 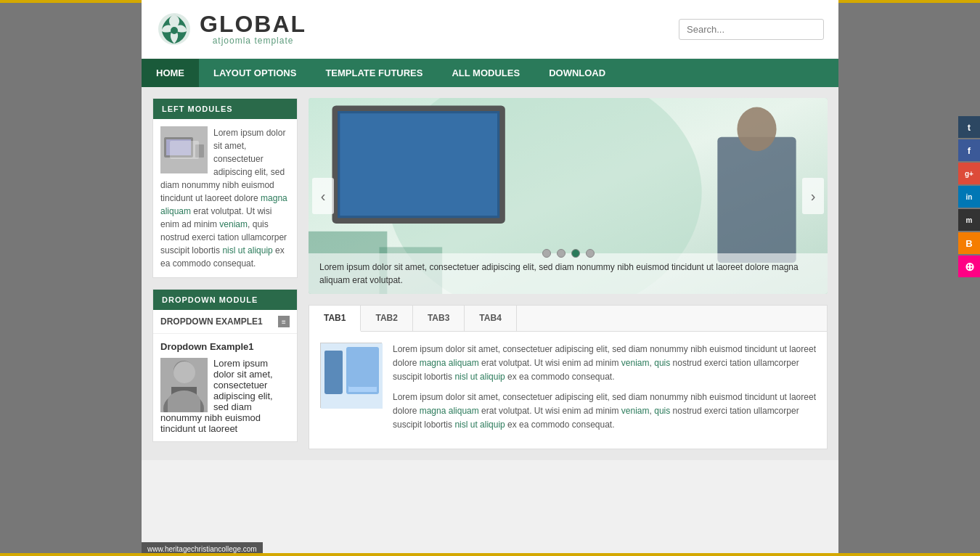 What do you see at coordinates (568, 319) in the screenshot?
I see `tabs-header: TAB1 TAB2 TAB3 TAB4` at bounding box center [568, 319].